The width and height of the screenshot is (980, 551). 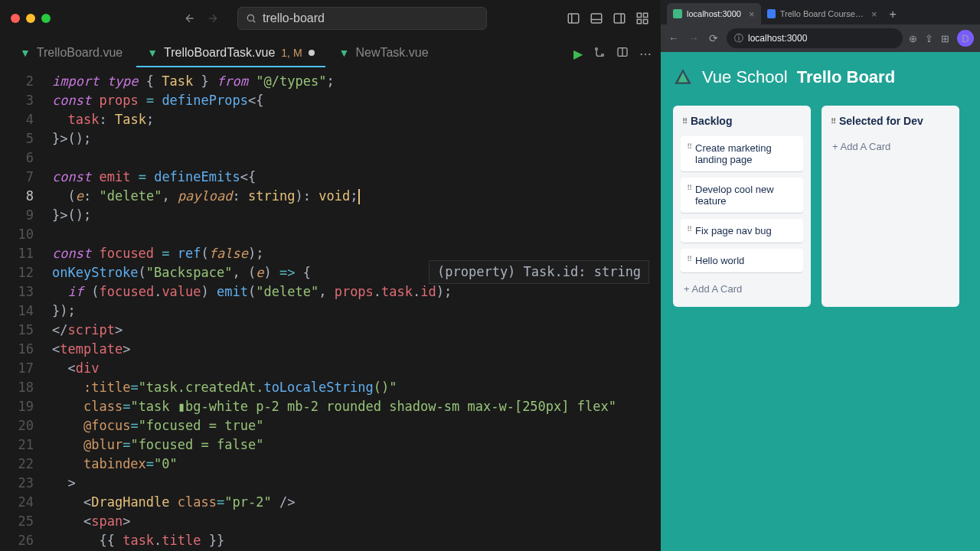 I want to click on browser-forward-button: →, so click(x=694, y=38).